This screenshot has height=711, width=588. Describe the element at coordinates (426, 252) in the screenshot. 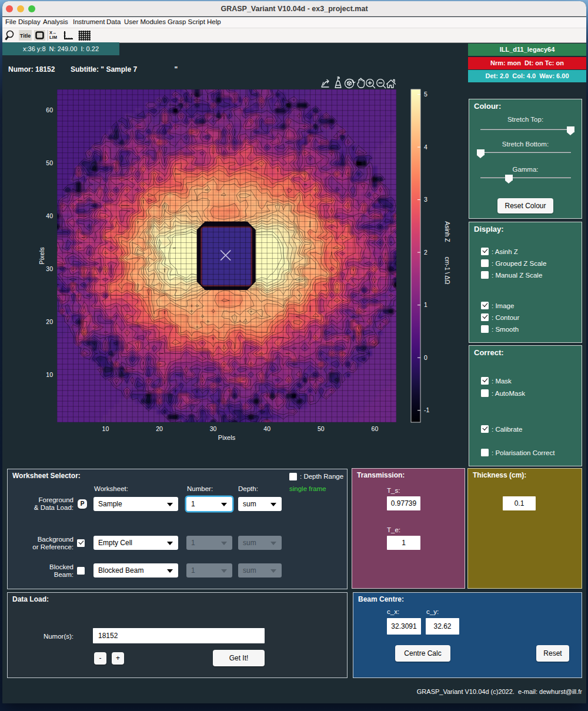

I see `svg-text: 2` at that location.